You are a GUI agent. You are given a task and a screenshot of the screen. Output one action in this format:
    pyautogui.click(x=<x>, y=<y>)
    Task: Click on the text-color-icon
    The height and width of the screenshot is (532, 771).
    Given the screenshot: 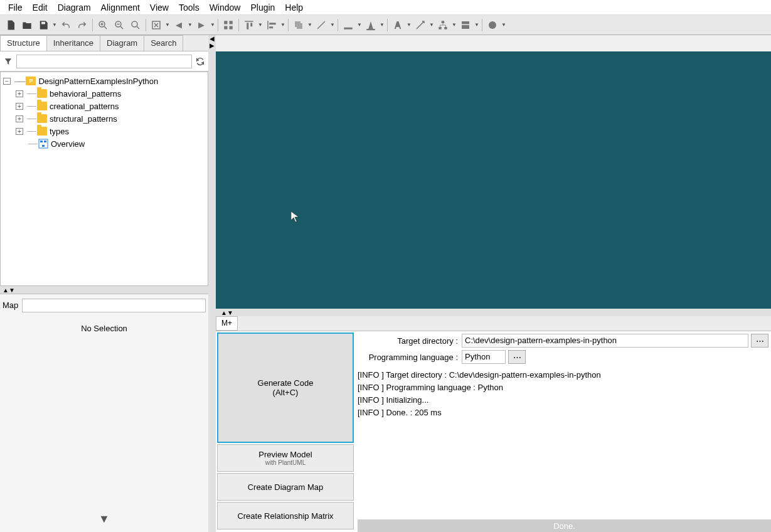 What is the action you would take?
    pyautogui.click(x=371, y=25)
    